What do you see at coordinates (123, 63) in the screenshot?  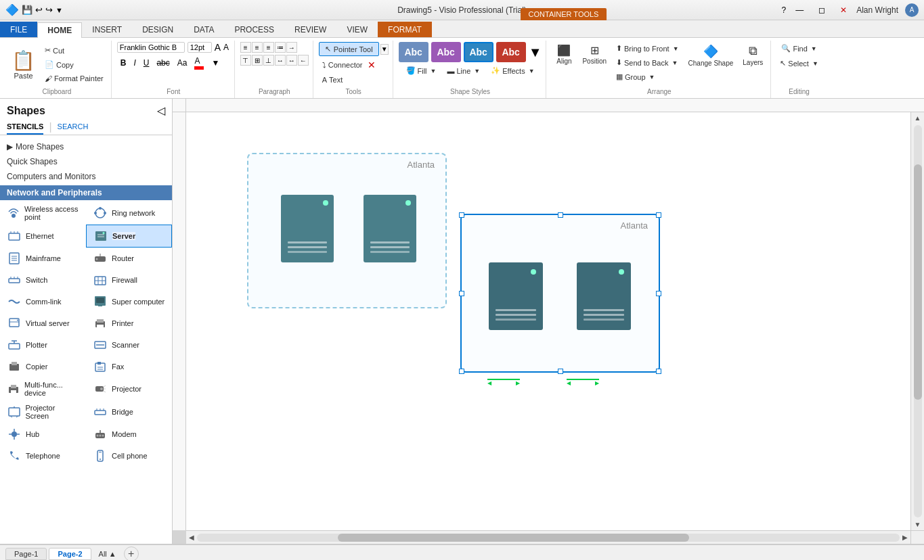 I see `bold-button: B` at bounding box center [123, 63].